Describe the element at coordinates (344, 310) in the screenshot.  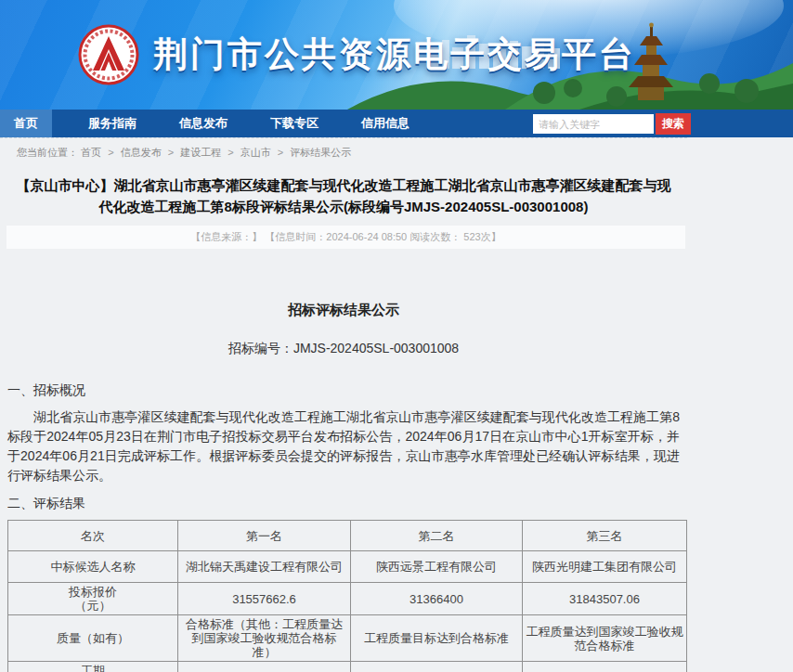
I see `doc-title: 招标评标结果公示` at that location.